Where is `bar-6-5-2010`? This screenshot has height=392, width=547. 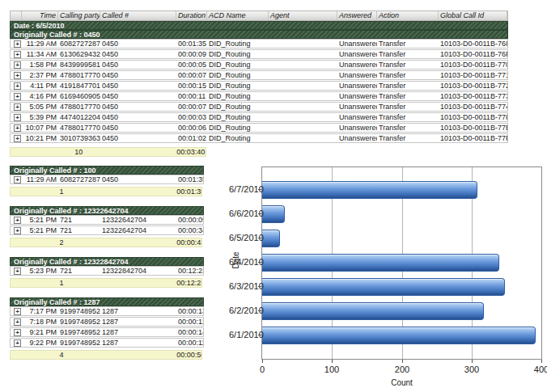
bar-6-5-2010 is located at coordinates (271, 238).